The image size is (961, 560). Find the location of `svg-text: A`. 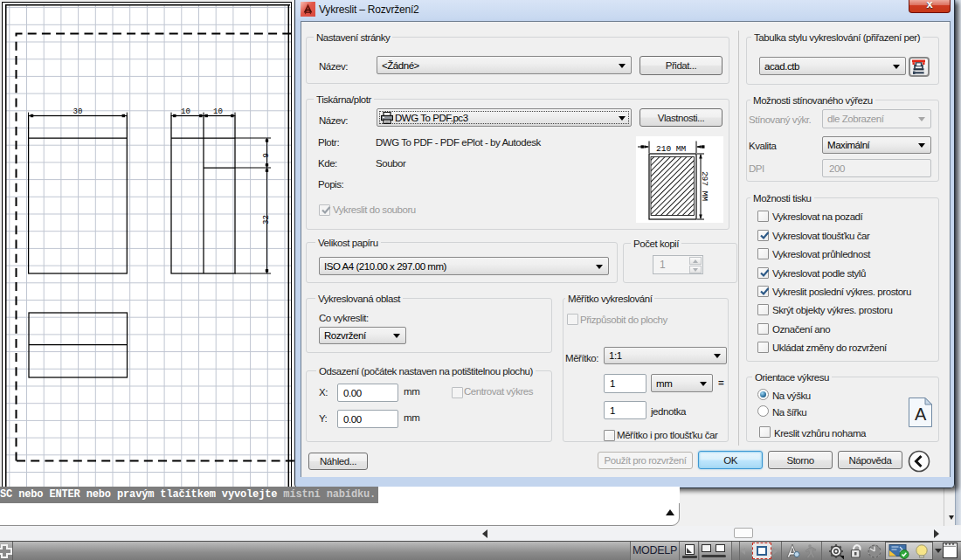

svg-text: A is located at coordinates (921, 414).